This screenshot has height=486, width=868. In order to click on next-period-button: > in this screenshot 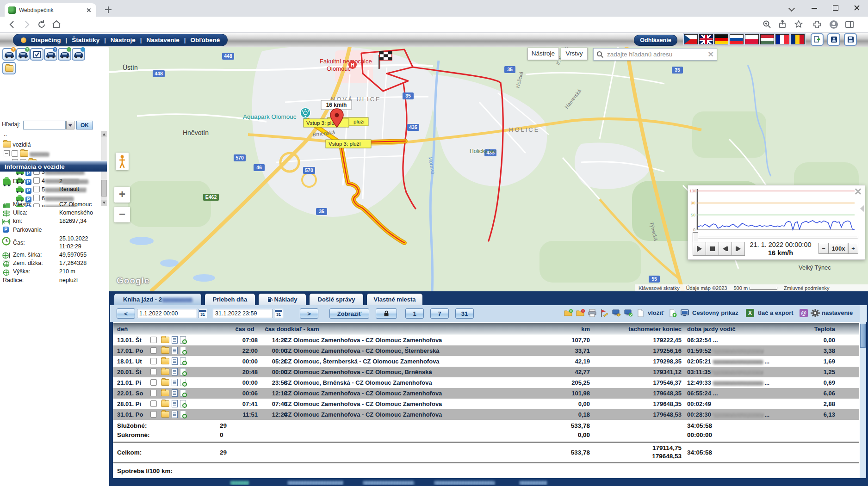, I will do `click(309, 314)`.